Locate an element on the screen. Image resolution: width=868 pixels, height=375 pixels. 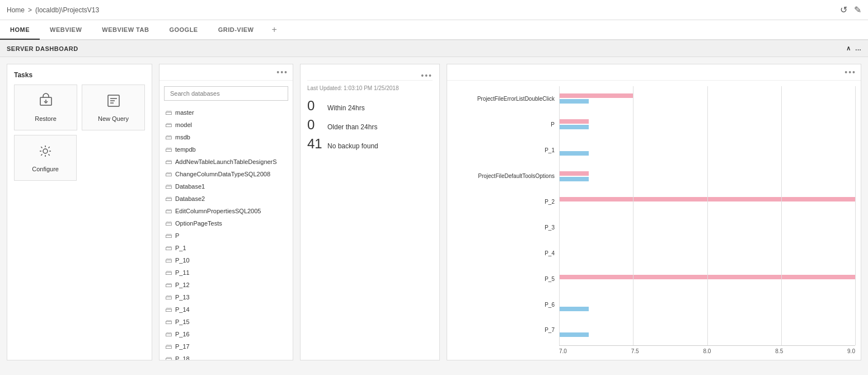
db-item-label: P_14 is located at coordinates (182, 310).